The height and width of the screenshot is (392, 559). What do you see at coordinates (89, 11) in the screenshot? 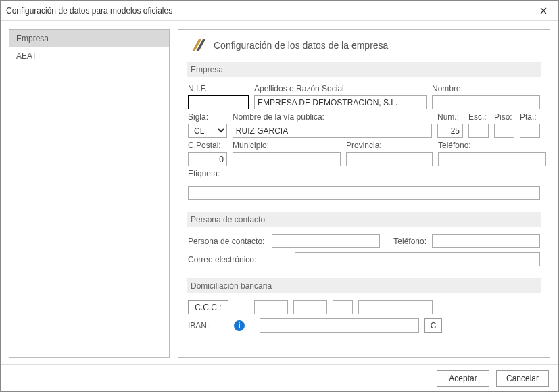
I see `window-title: Configuración de datos para modelos ofic…` at bounding box center [89, 11].